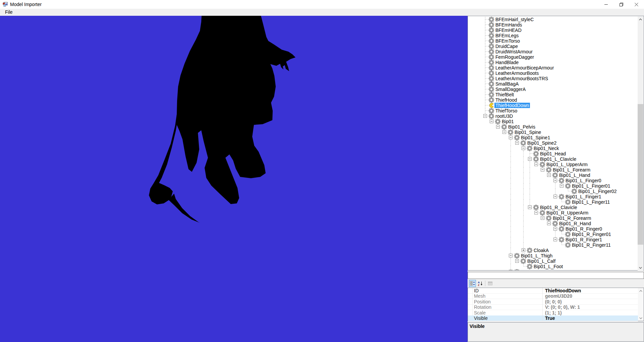 The height and width of the screenshot is (342, 644). Describe the element at coordinates (553, 127) in the screenshot. I see `tree-item: Bip01_Pelvis` at that location.